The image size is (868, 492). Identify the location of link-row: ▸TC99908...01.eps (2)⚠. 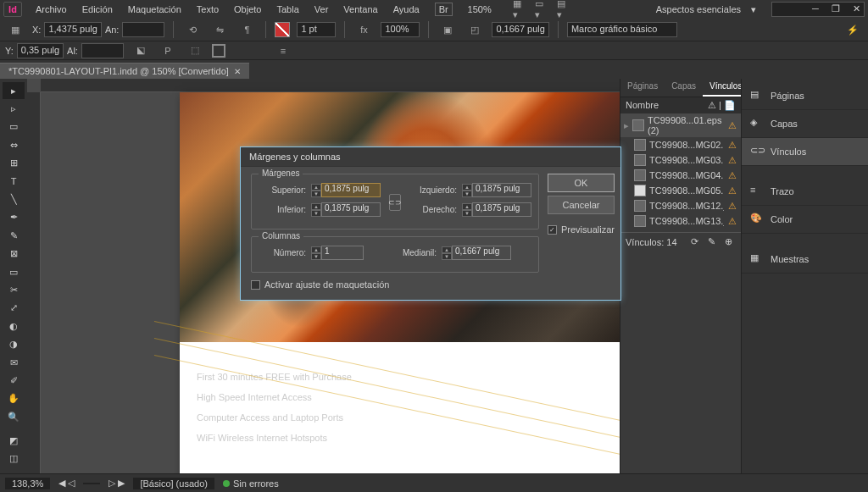
(681, 125).